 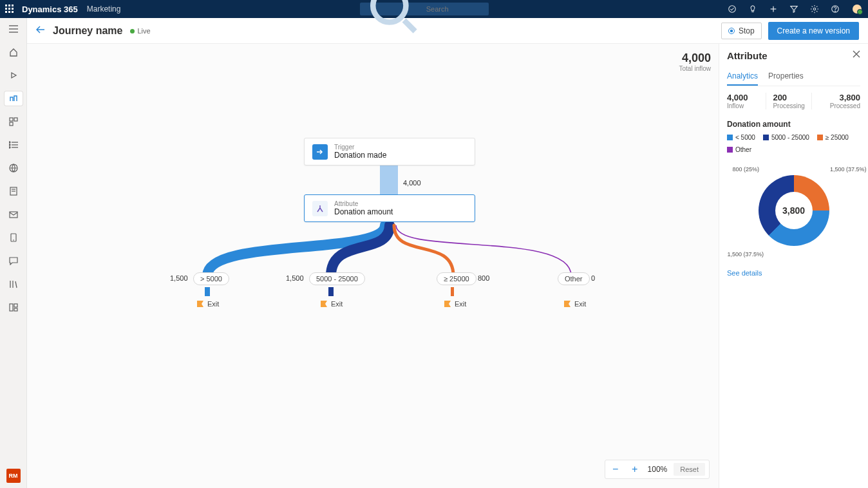 What do you see at coordinates (731, 31) in the screenshot?
I see `stop-icon` at bounding box center [731, 31].